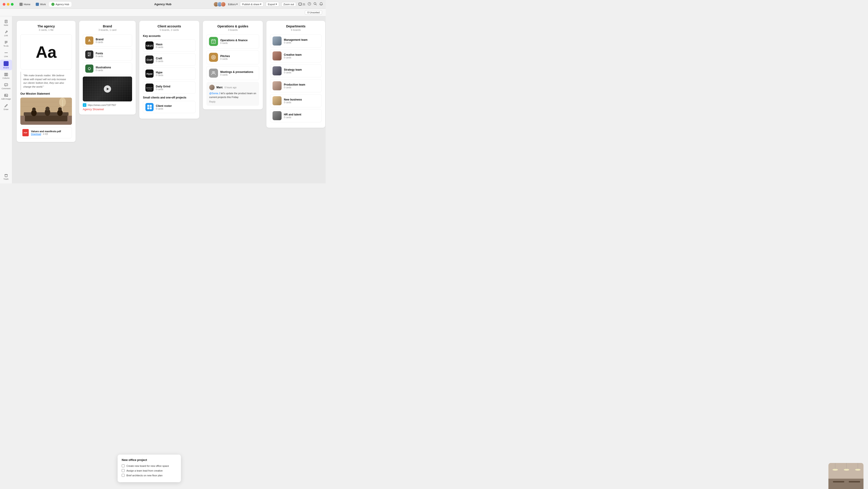 Image resolution: width=868 pixels, height=489 pixels. I want to click on draw-icon, so click(6, 106).